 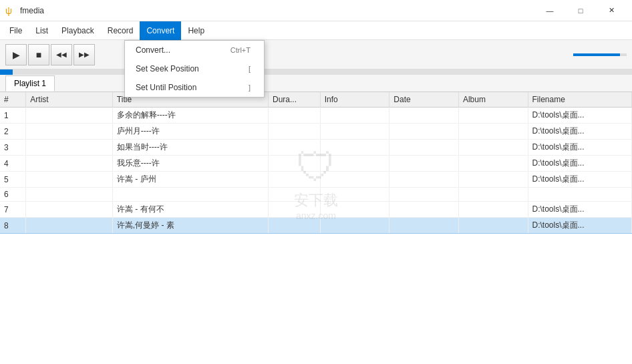 What do you see at coordinates (25, 11) in the screenshot?
I see `title-left: ψ fmedia` at bounding box center [25, 11].